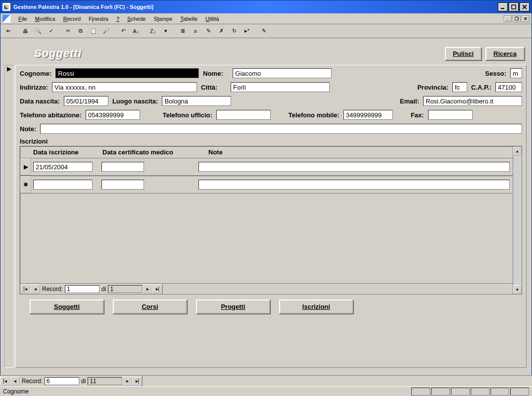 The image size is (532, 396). Describe the element at coordinates (234, 31) in the screenshot. I see `refresh-icon: ↻` at that location.